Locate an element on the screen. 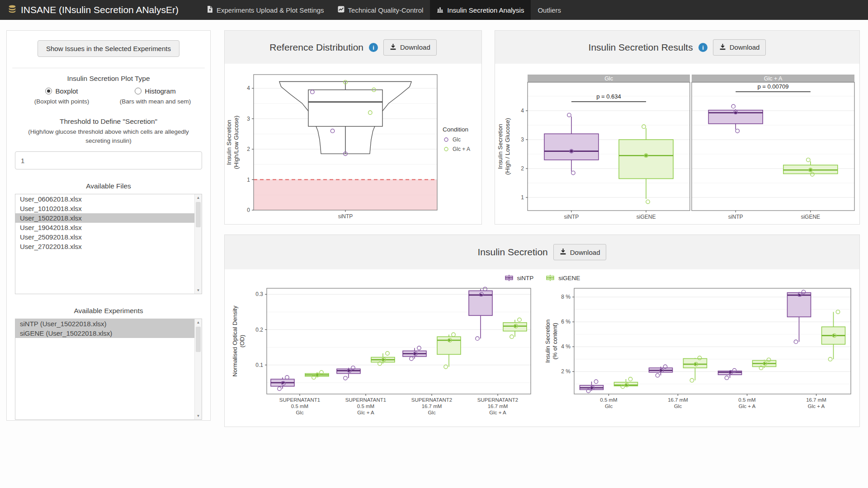 This screenshot has height=488, width=868. available-files-listbox: User_06062018.xlsxUser_10102018.xlsxUser… is located at coordinates (108, 244).